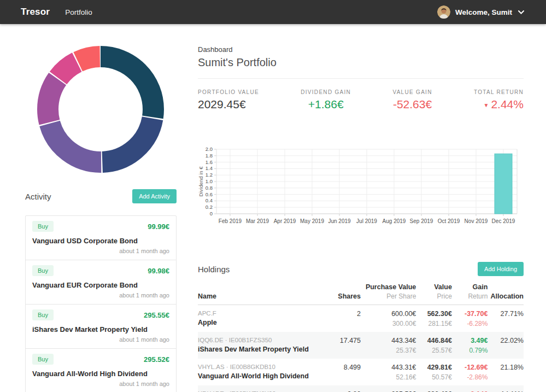 This screenshot has width=546, height=392. I want to click on welcome-label: Welcome, Sumit, so click(484, 12).